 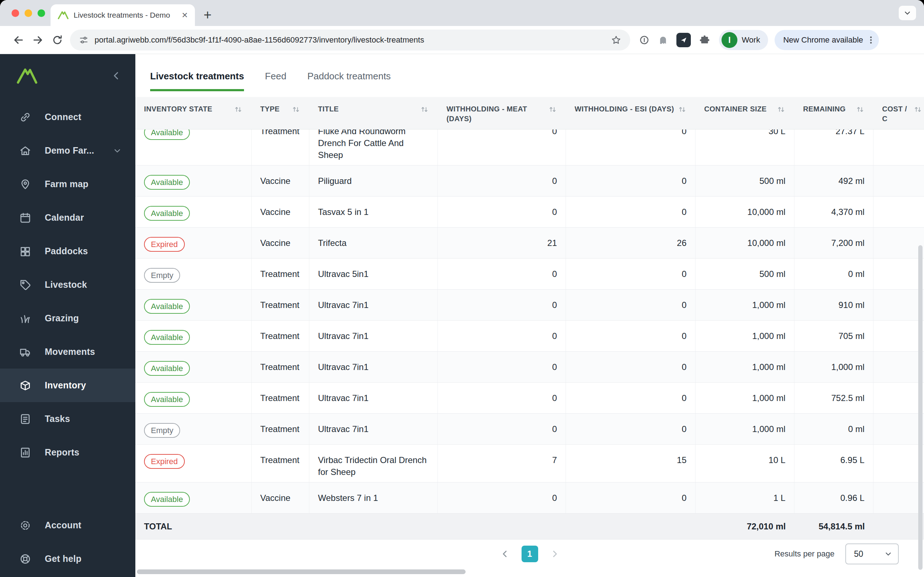 What do you see at coordinates (178, 109) in the screenshot?
I see `column-label: INVENTORY STATE` at bounding box center [178, 109].